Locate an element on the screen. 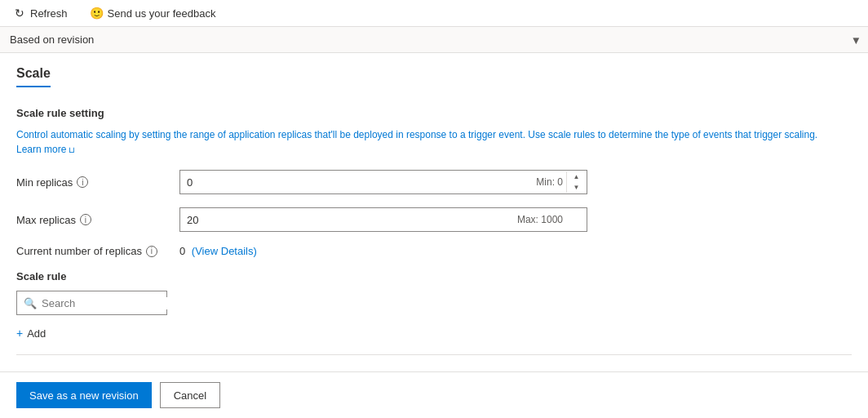 This screenshot has height=418, width=868. max-replicas-info-icon: i is located at coordinates (86, 220).